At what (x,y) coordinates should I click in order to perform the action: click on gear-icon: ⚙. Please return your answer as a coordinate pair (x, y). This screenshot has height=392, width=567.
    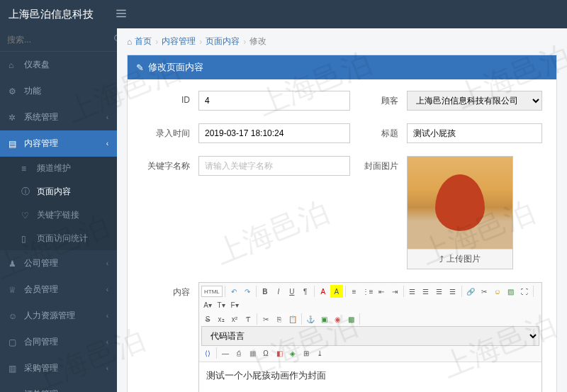
    Looking at the image, I should click on (13, 91).